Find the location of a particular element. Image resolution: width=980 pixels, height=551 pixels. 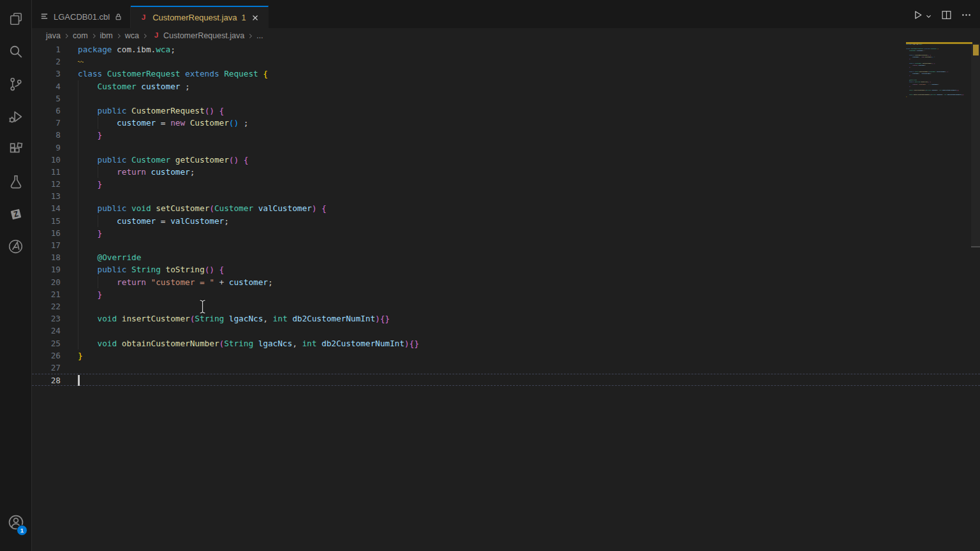

tab-lgacdb01: LGACDB01.cbl is located at coordinates (82, 17).